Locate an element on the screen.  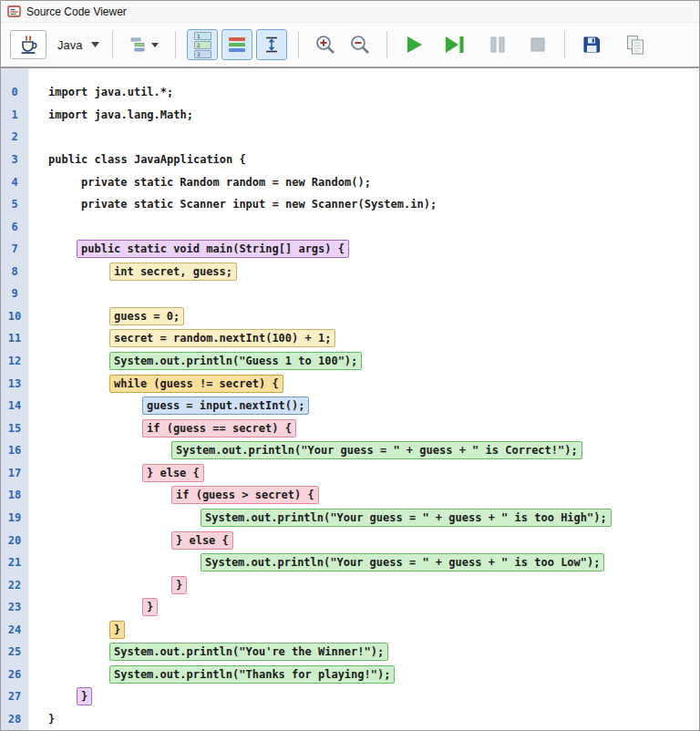
line-number: 16 is located at coordinates (15, 450).